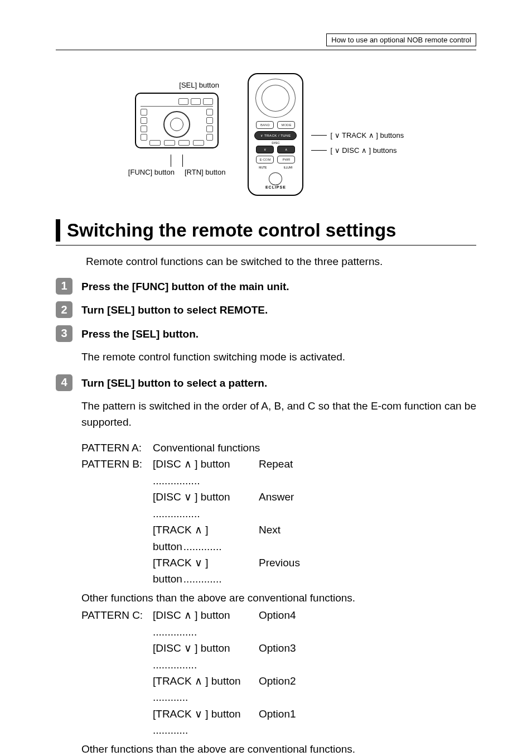  Describe the element at coordinates (275, 136) in the screenshot. I see `remote-track-rocker: ∨ TRACK / TUNE SEEK ∧` at that location.